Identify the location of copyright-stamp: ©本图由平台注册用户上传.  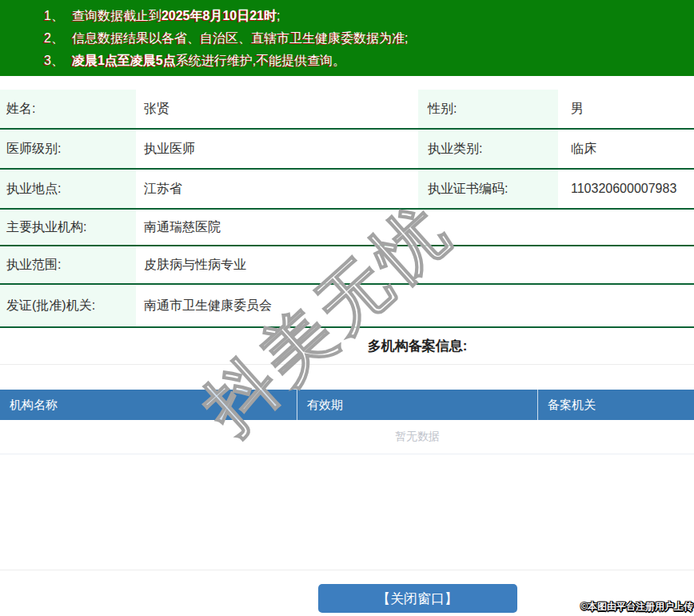
(636, 606).